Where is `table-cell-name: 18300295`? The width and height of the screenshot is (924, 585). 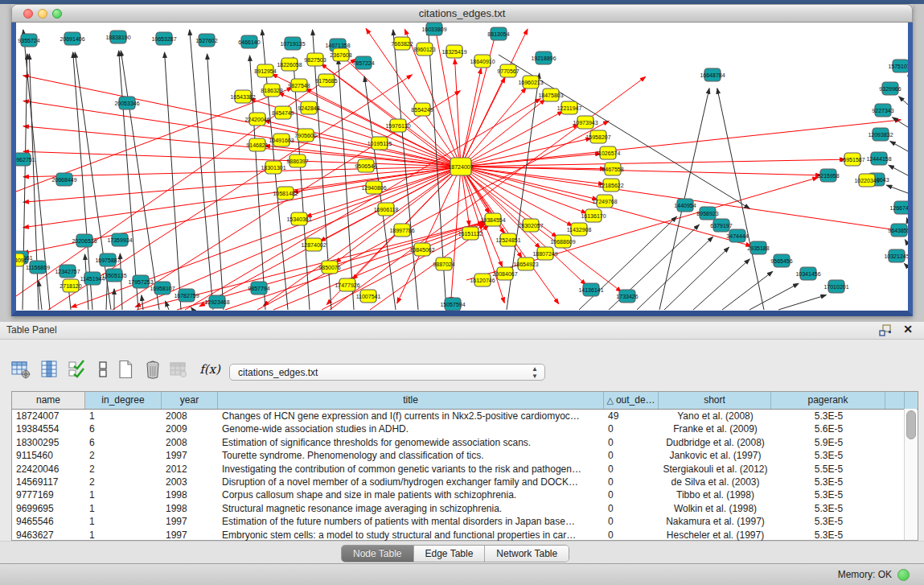 table-cell-name: 18300295 is located at coordinates (48, 443).